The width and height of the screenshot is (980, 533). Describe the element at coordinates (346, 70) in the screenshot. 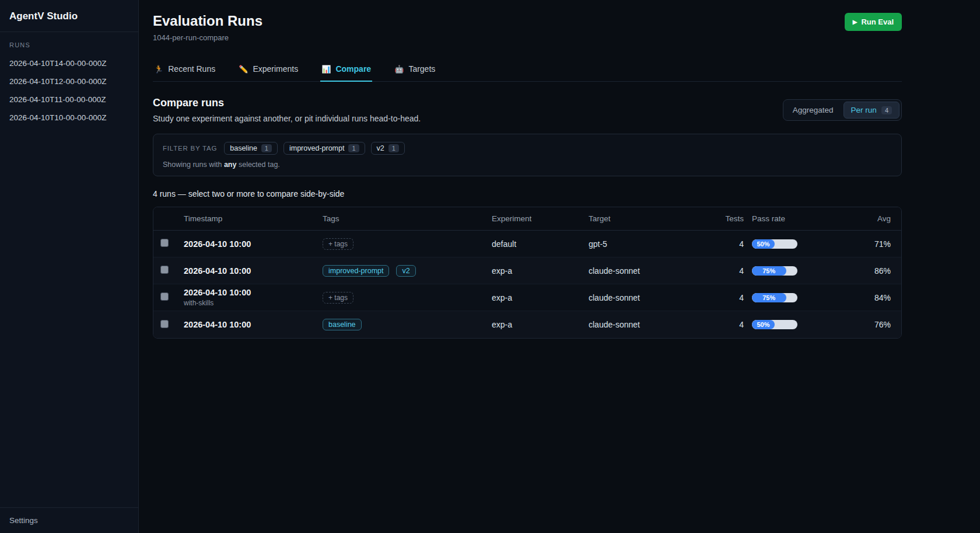

I see `tab-compare: 📊 Compare` at that location.